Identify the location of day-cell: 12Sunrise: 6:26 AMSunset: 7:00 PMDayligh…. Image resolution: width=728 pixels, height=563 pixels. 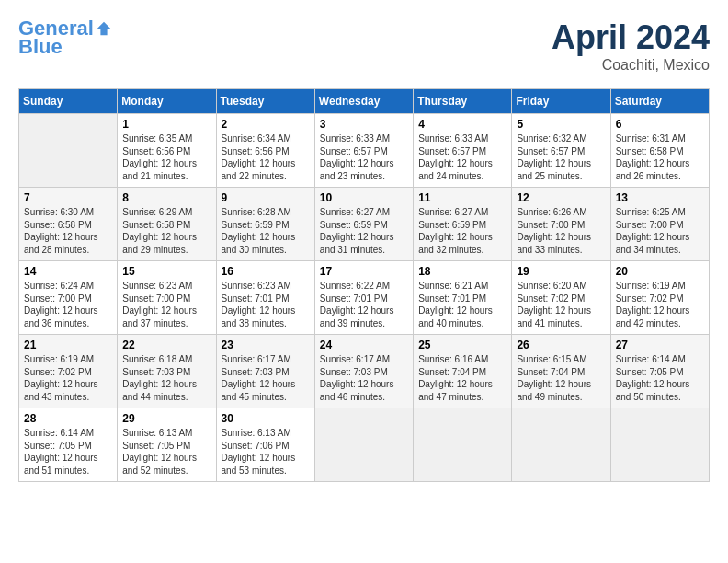
(561, 224).